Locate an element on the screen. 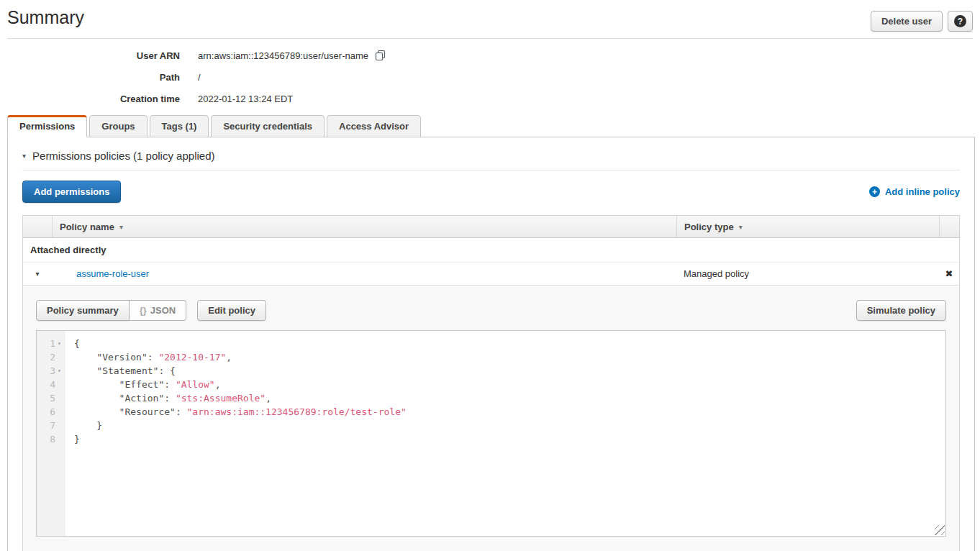 This screenshot has height=551, width=980. policy-actions-row: Add permissions + Add inline policy is located at coordinates (491, 191).